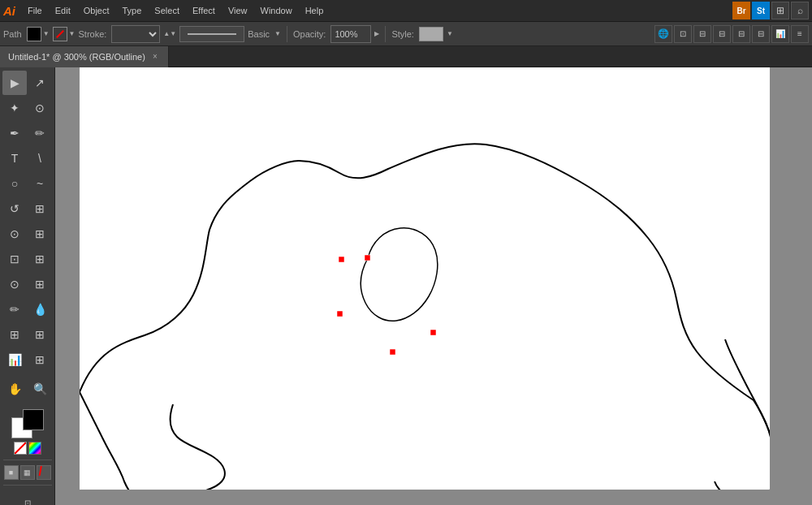  Describe the element at coordinates (15, 259) in the screenshot. I see `free-transform-tool: ⊡` at that location.